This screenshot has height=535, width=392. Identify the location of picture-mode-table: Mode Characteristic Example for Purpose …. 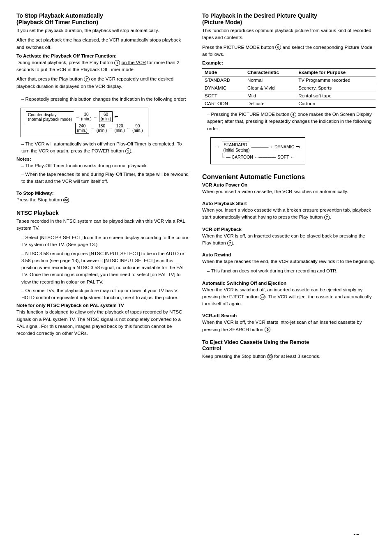
(289, 88).